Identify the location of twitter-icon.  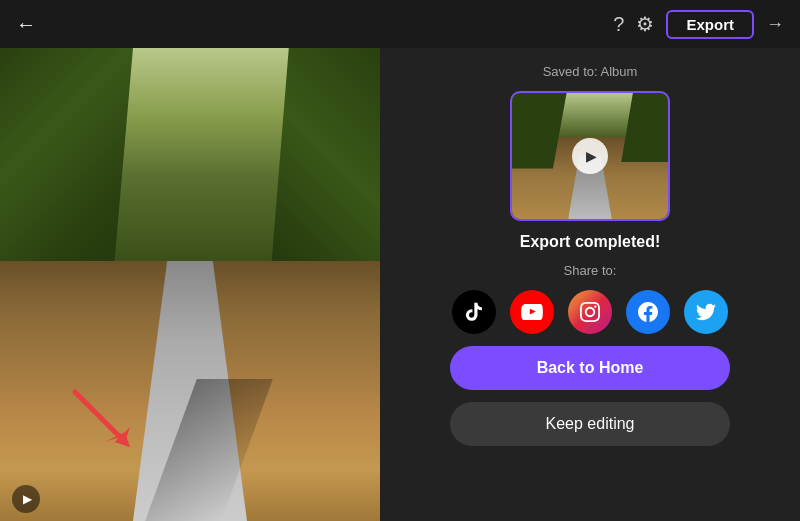
(706, 312).